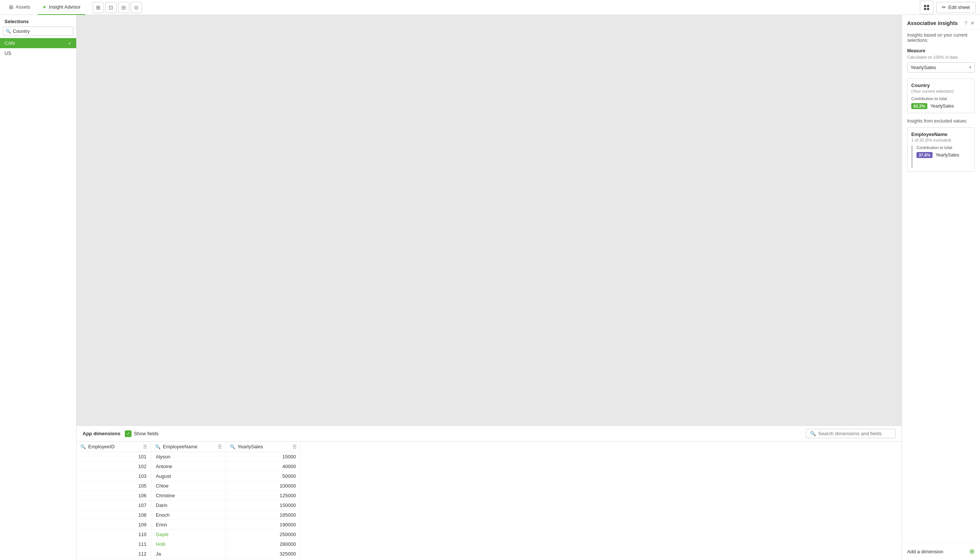 The height and width of the screenshot is (560, 980). Describe the element at coordinates (855, 433) in the screenshot. I see `search-dimensions-input` at that location.